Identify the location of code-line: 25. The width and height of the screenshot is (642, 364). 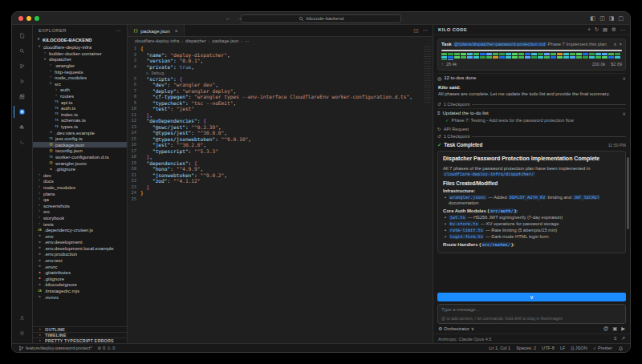
(280, 200).